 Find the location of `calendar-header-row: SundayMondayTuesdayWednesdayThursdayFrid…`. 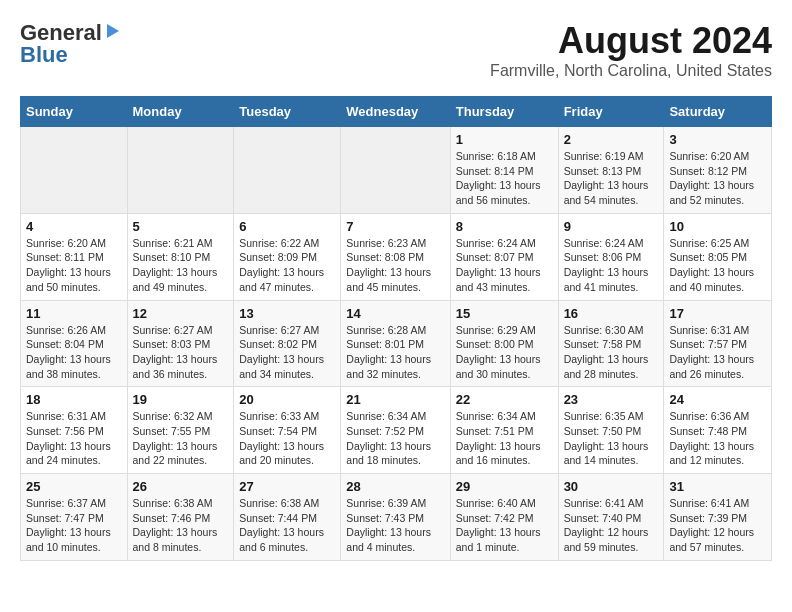

calendar-header-row: SundayMondayTuesdayWednesdayThursdayFrid… is located at coordinates (396, 112).